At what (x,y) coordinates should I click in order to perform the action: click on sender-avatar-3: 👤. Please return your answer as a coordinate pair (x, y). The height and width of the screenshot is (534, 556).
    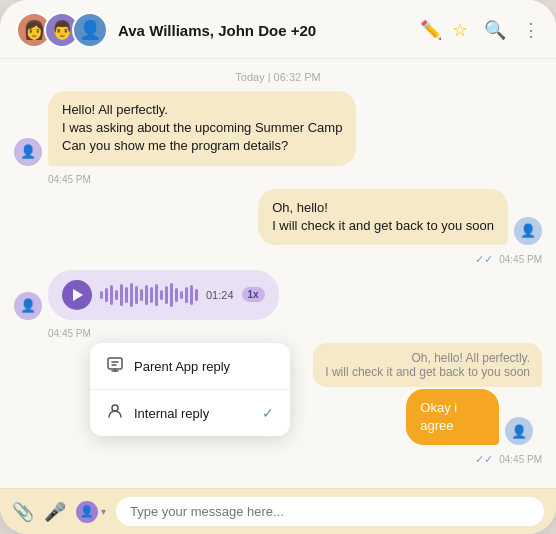
    Looking at the image, I should click on (28, 306).